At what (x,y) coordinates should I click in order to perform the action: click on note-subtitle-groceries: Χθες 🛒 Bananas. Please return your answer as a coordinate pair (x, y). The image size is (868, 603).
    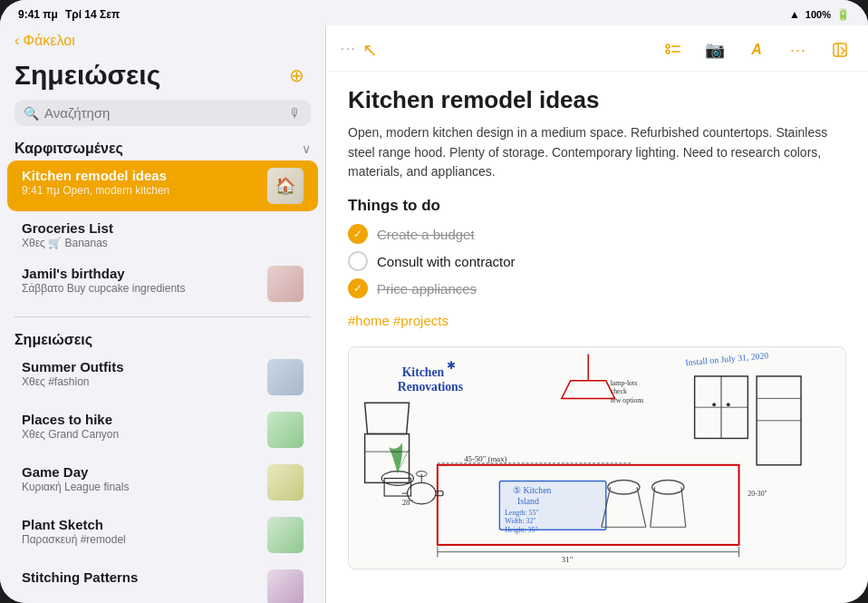
    Looking at the image, I should click on (67, 243).